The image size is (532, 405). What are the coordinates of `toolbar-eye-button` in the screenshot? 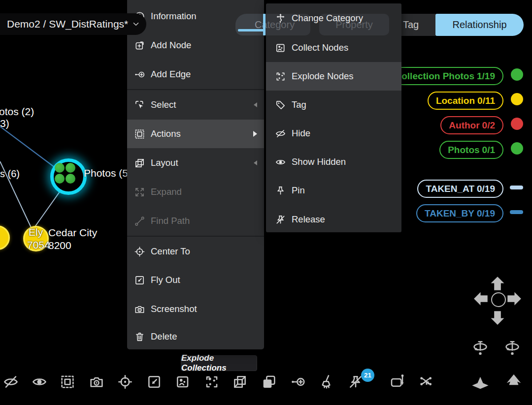 It's located at (39, 382).